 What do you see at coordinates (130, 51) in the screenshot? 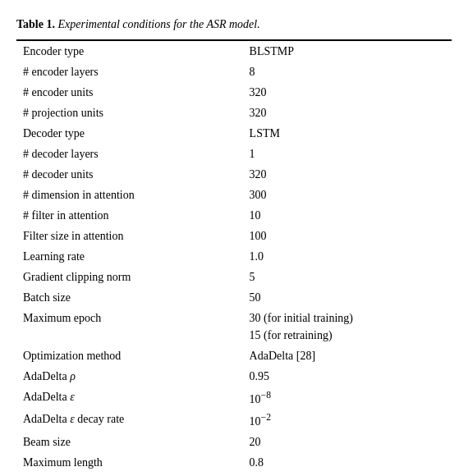
I see `param-name: Encoder type` at bounding box center [130, 51].